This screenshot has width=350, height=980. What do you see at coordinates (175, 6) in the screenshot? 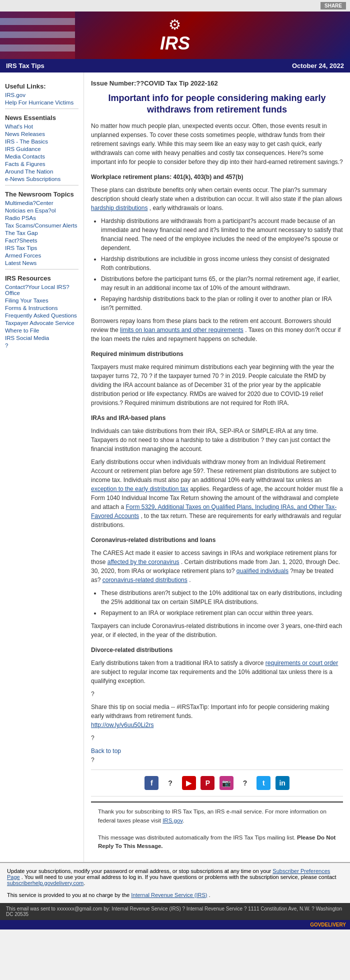
I see `share-bar: SHARE` at bounding box center [175, 6].